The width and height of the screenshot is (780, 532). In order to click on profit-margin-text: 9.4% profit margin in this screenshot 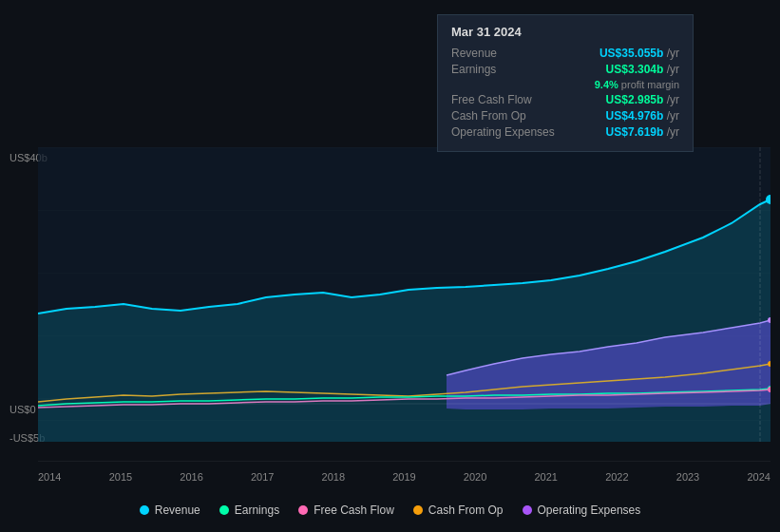, I will do `click(637, 85)`.